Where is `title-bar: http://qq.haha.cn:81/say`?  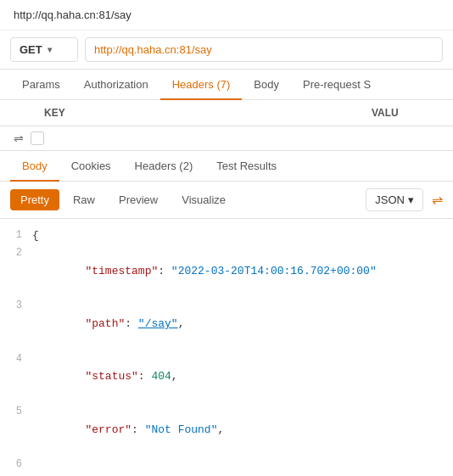
title-bar: http://qq.haha.cn:81/say is located at coordinates (226, 15).